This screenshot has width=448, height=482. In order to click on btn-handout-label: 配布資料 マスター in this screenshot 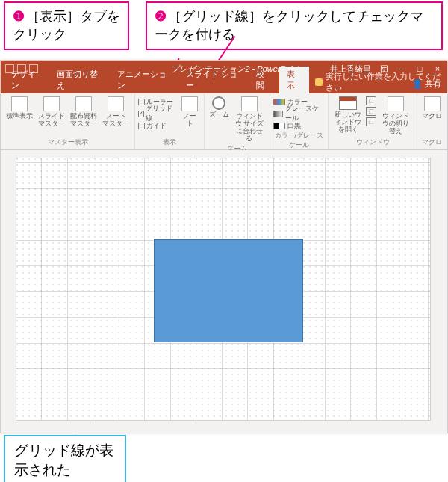, I will do `click(84, 120)`.